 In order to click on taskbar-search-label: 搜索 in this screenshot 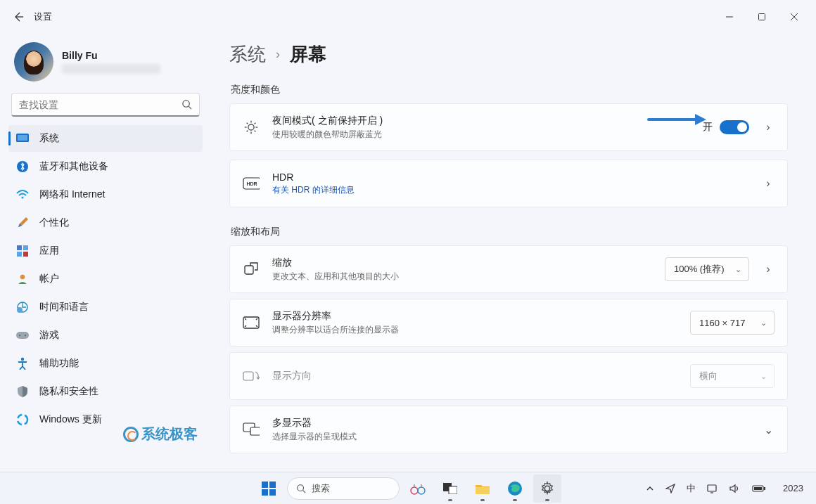, I will do `click(321, 489)`.